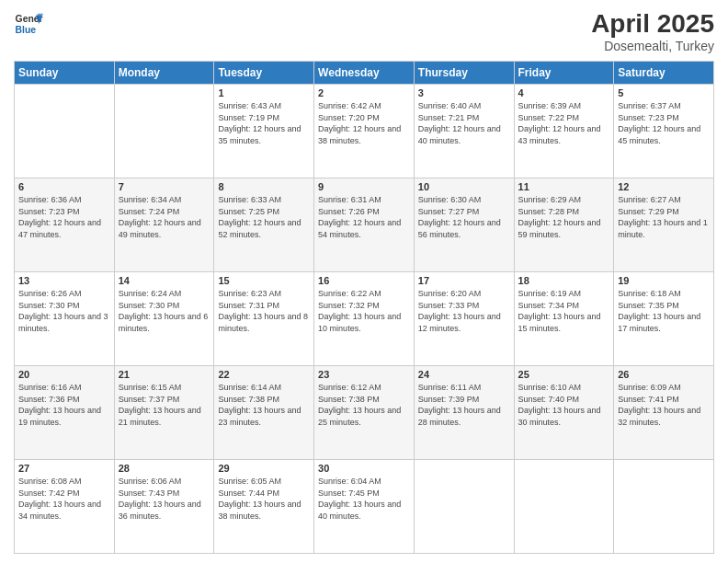  I want to click on svg-text: Blue, so click(26, 29).